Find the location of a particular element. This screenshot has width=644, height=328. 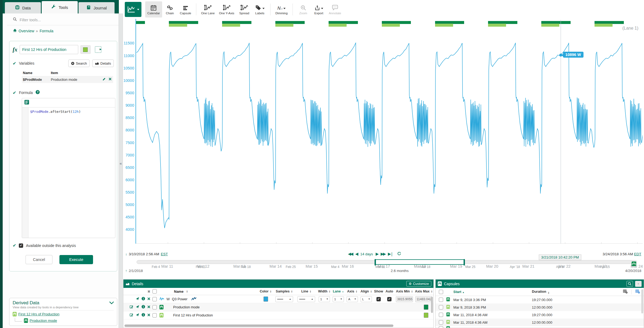

derived-item-link: First 12 Hrs of Production is located at coordinates (39, 314).